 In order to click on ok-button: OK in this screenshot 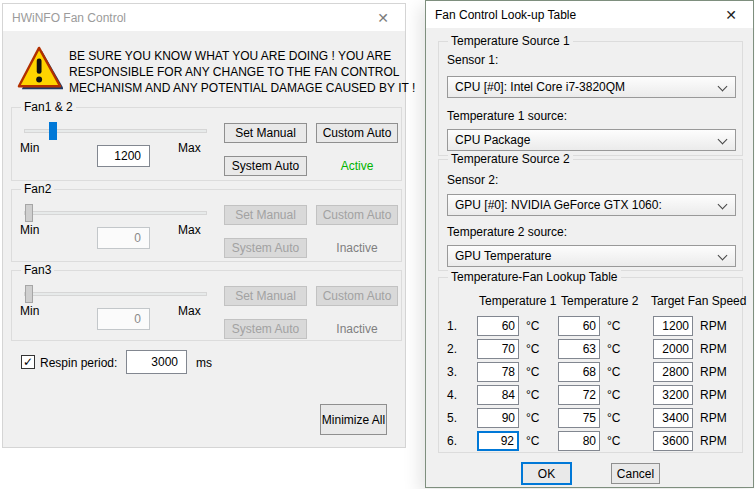, I will do `click(546, 474)`.